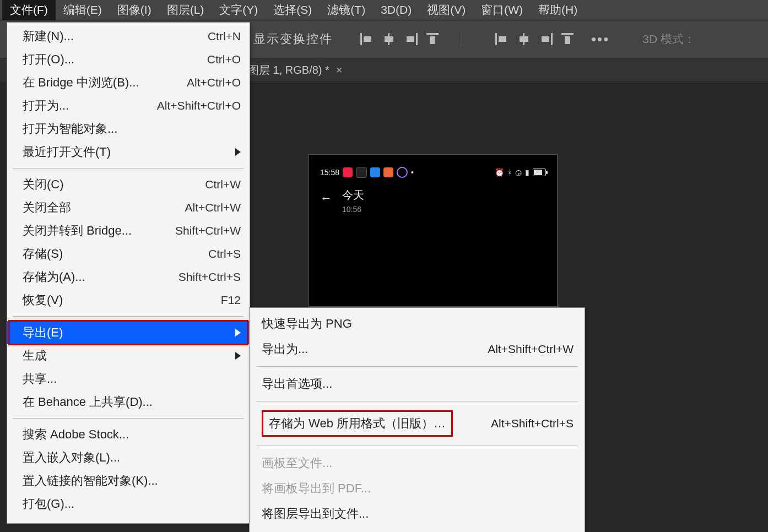 The image size is (768, 532). I want to click on more-options-icon: •••, so click(601, 40).